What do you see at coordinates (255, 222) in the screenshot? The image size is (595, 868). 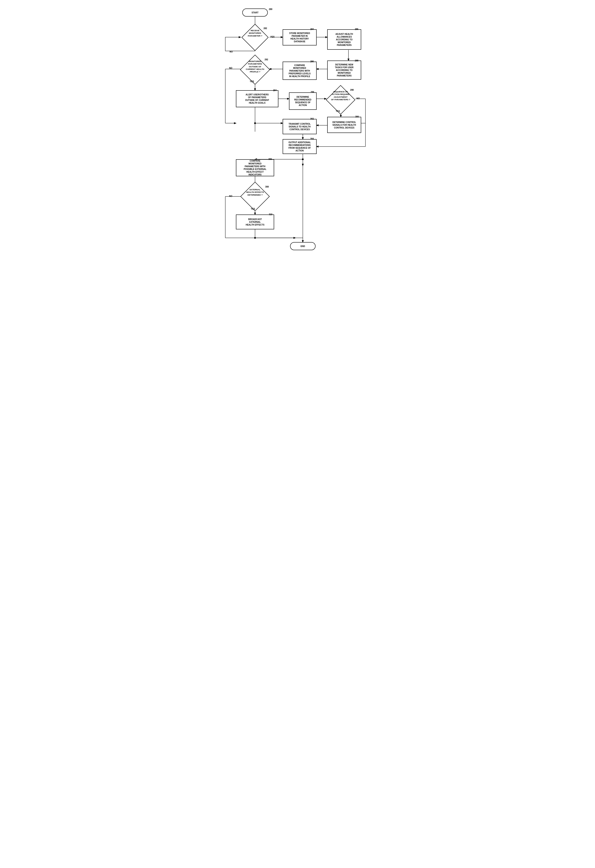 I see `node-310: BROADCASTEXTERNALHEALTH EFFECTS` at bounding box center [255, 222].